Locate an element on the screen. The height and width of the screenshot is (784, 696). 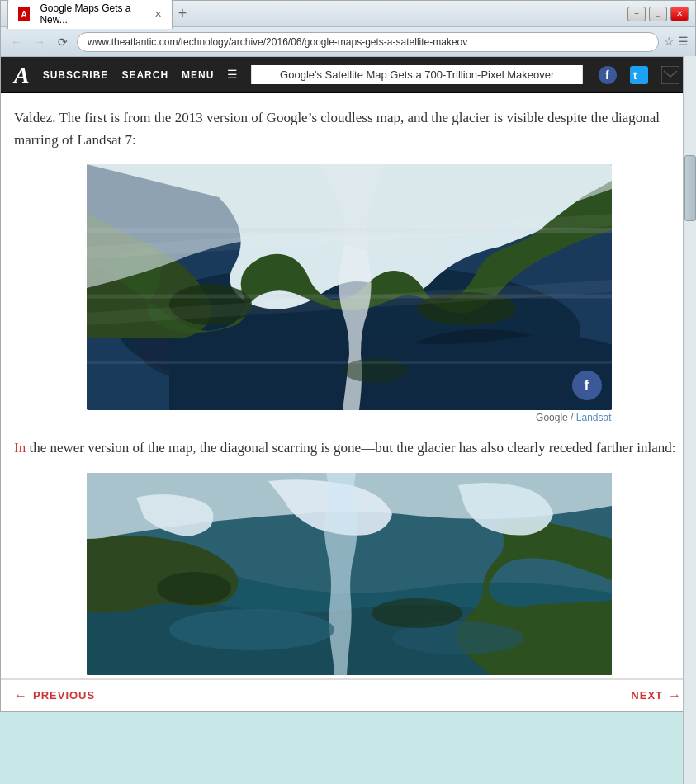
site-logo: A is located at coordinates (21, 75).